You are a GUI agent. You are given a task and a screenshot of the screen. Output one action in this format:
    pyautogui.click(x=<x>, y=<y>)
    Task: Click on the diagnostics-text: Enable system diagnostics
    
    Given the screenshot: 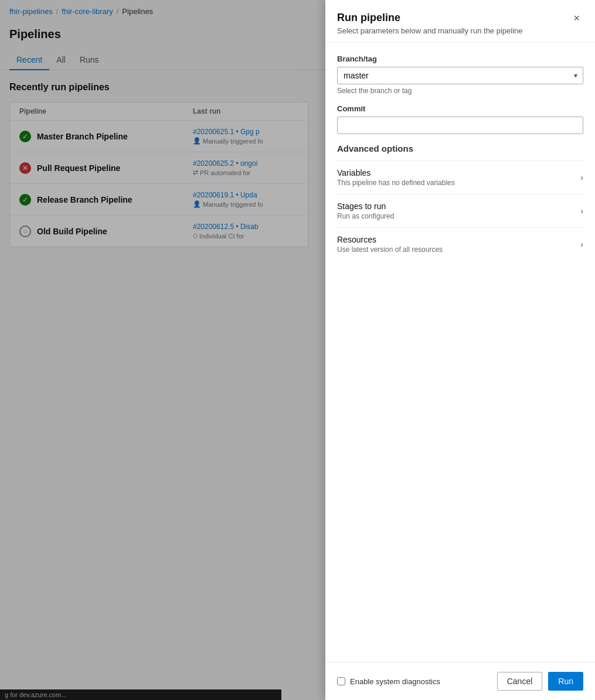 What is the action you would take?
    pyautogui.click(x=395, y=682)
    